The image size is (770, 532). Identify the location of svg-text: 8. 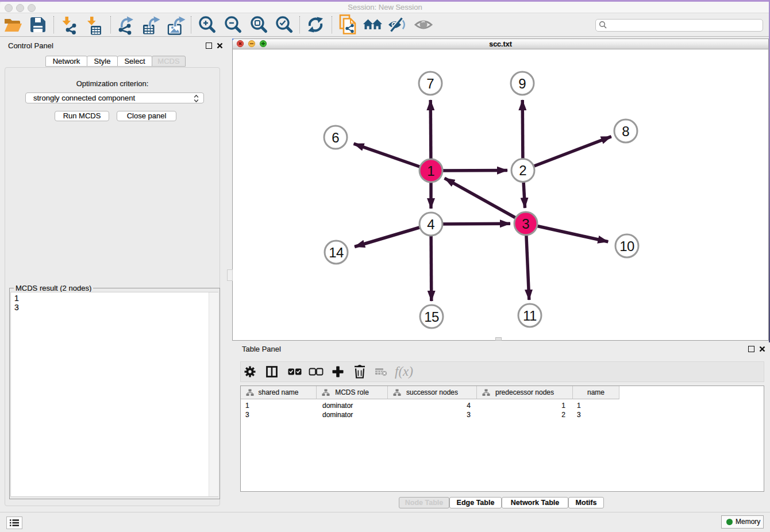
(625, 131).